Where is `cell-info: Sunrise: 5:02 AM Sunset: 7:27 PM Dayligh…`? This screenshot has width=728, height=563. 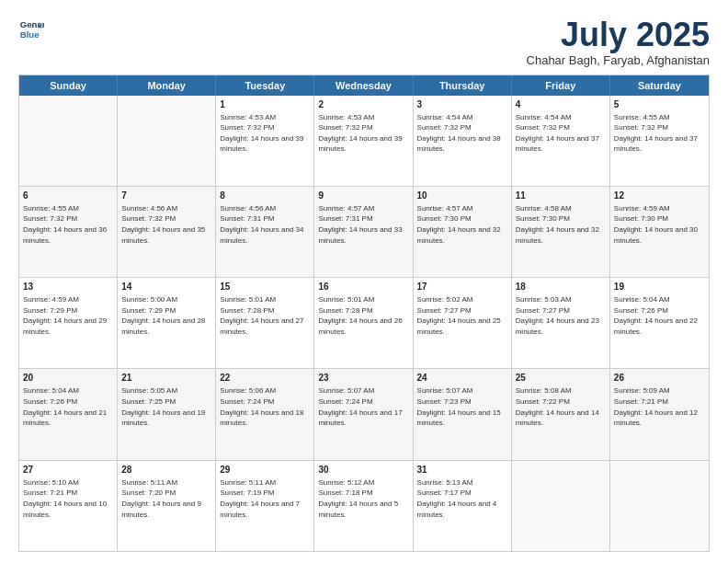
cell-info: Sunrise: 5:02 AM Sunset: 7:27 PM Dayligh… is located at coordinates (462, 316).